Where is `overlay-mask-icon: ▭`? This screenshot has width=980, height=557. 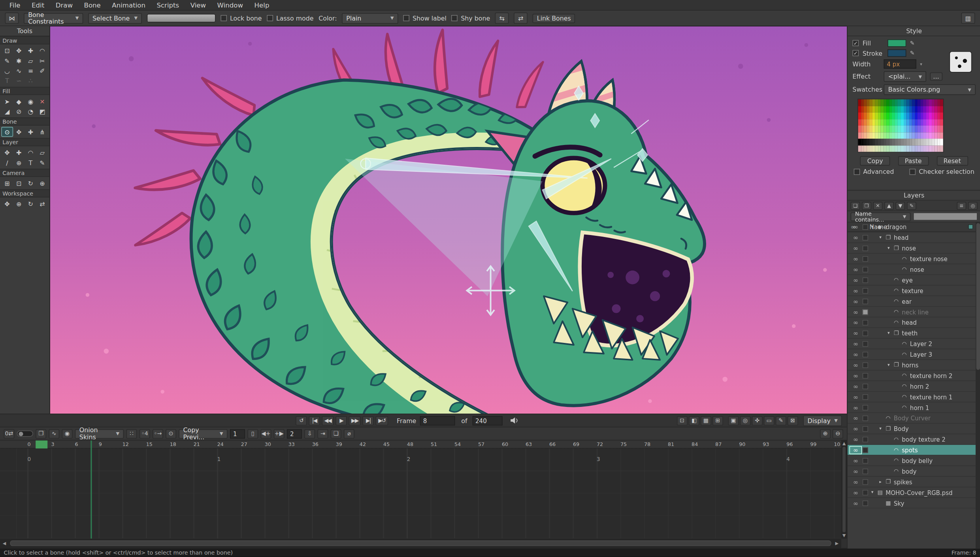 overlay-mask-icon: ▭ is located at coordinates (769, 421).